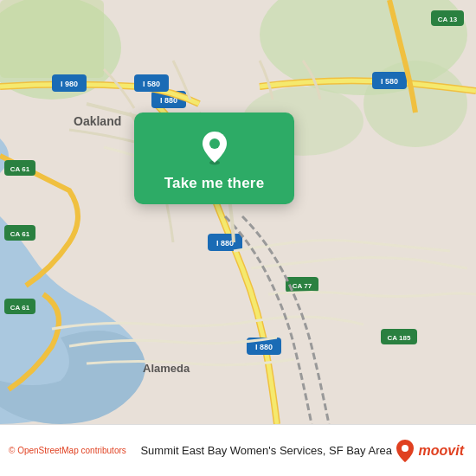  Describe the element at coordinates (303, 286) in the screenshot. I see `svg-text: CA 77` at that location.